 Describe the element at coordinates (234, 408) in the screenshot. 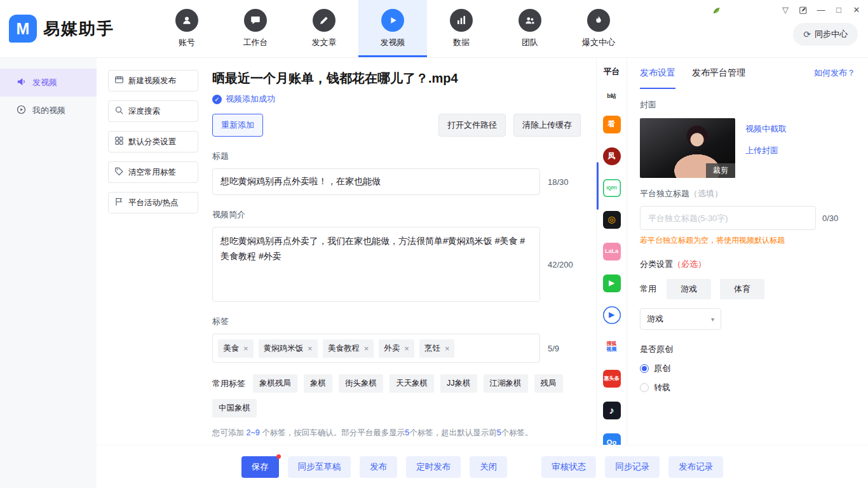

I see `common-tag-chip: 中国象棋` at that location.